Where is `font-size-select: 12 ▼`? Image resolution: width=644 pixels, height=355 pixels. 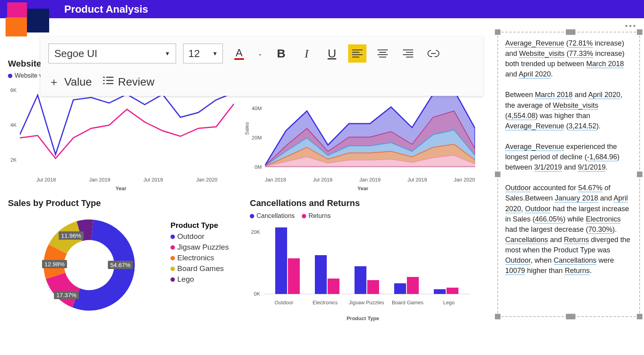 font-size-select: 12 ▼ is located at coordinates (203, 53).